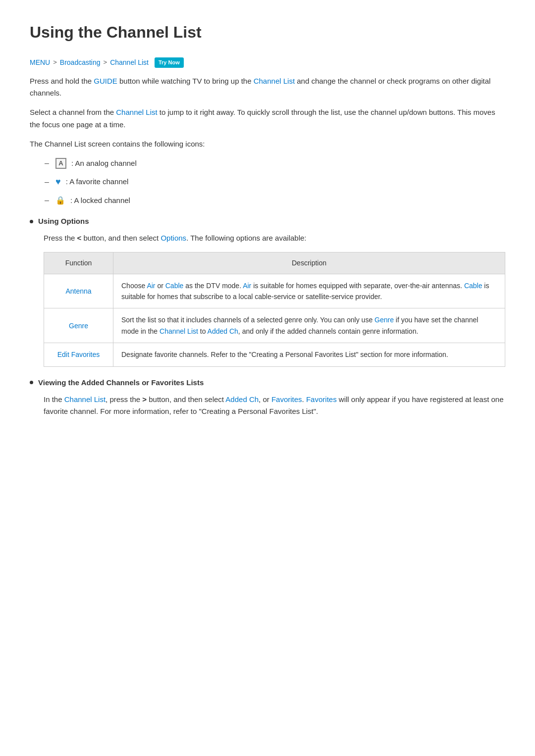 The image size is (535, 756). What do you see at coordinates (179, 331) in the screenshot?
I see `channel-list-link-3: Channel List` at bounding box center [179, 331].